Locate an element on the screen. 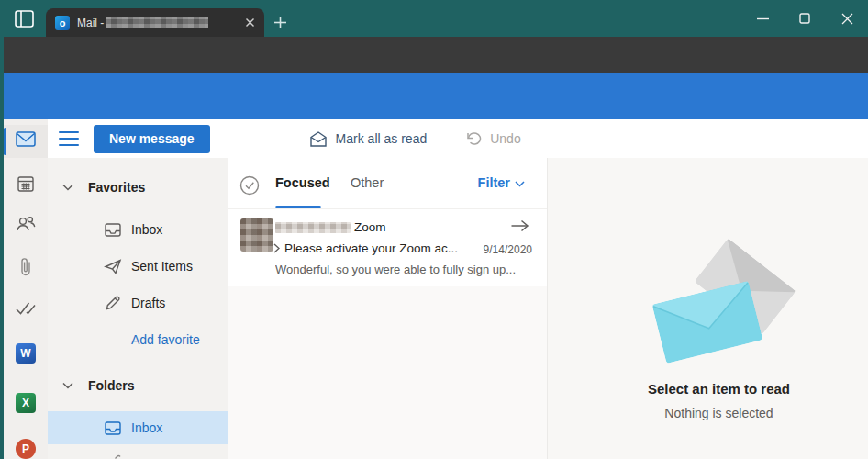  powerpoint-icon: P is located at coordinates (26, 449).